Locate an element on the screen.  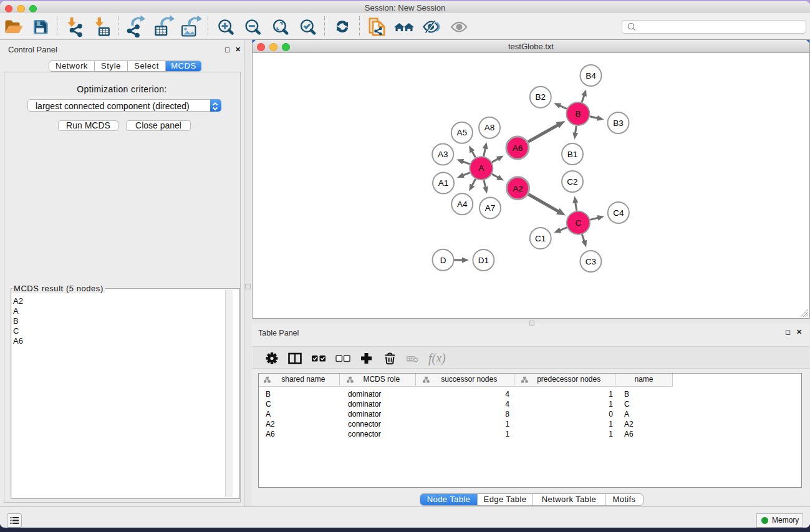
svg-text: A4 is located at coordinates (463, 205).